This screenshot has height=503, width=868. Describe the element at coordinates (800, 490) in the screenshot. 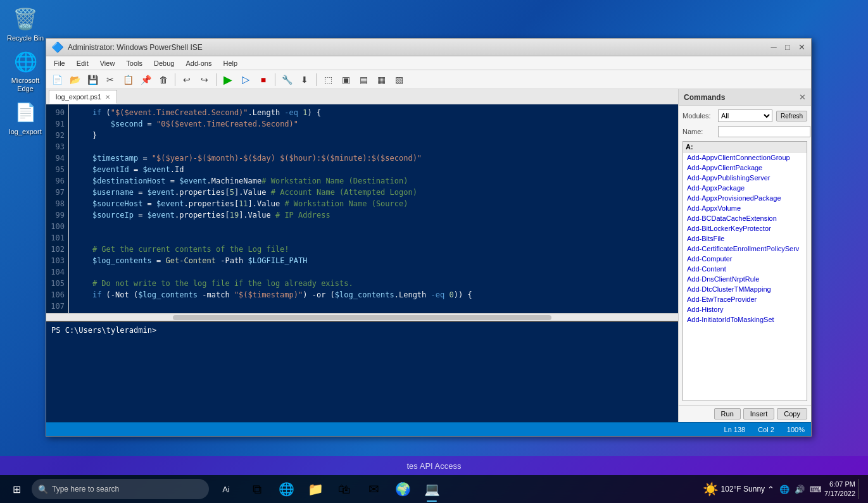

I see `volume-icon: 🔊` at that location.